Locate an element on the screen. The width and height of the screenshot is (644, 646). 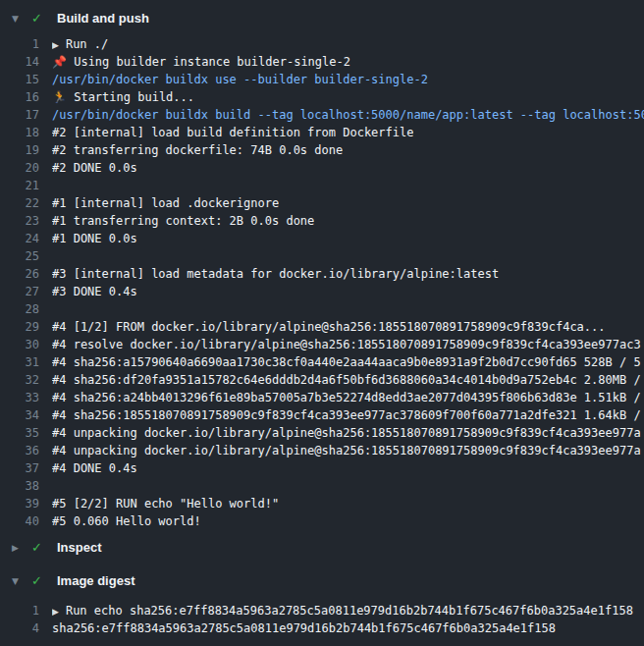
line-number: 28 is located at coordinates (20, 309).